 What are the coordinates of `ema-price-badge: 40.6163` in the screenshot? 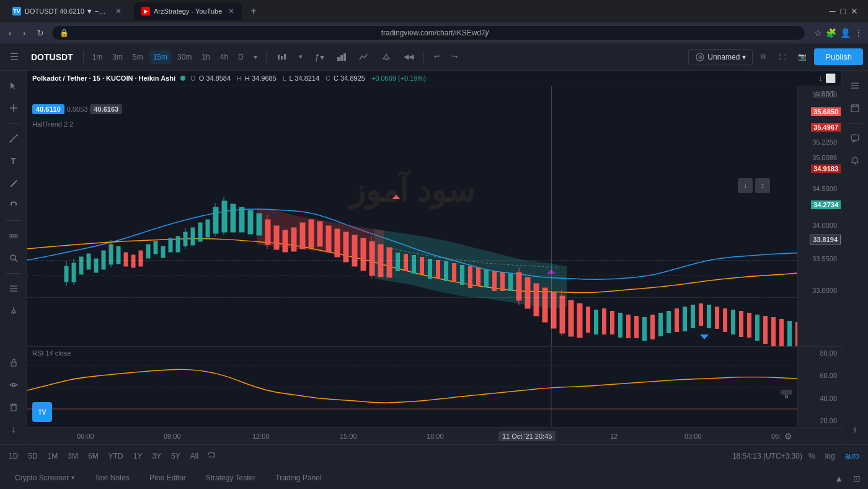 It's located at (106, 109).